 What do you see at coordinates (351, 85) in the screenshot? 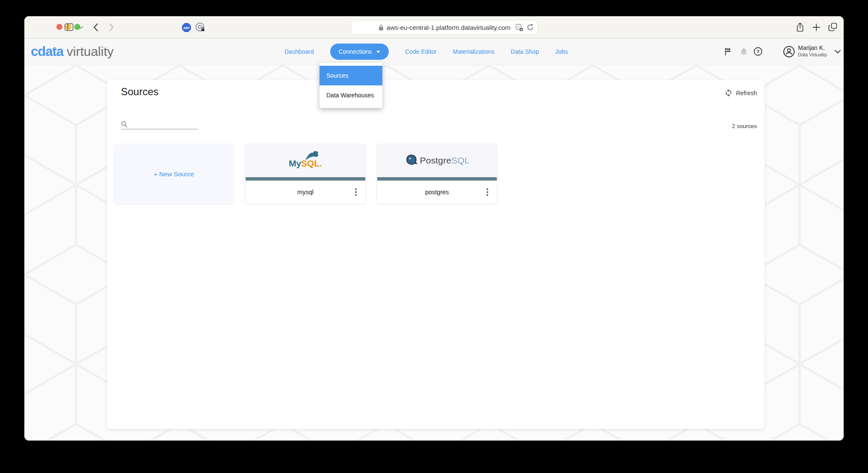
I see `connections-dropdown-menu: Sources Data Warehouses` at bounding box center [351, 85].